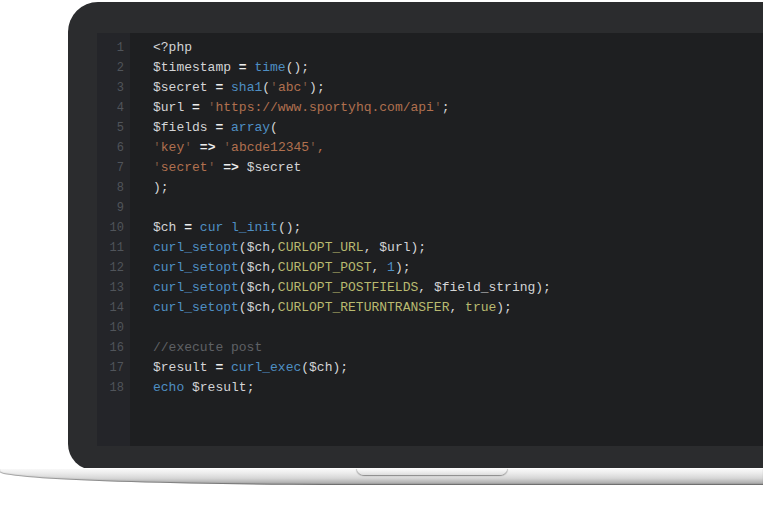  Describe the element at coordinates (430, 88) in the screenshot. I see `code-line: 3 $secret = sha1('abc');` at that location.